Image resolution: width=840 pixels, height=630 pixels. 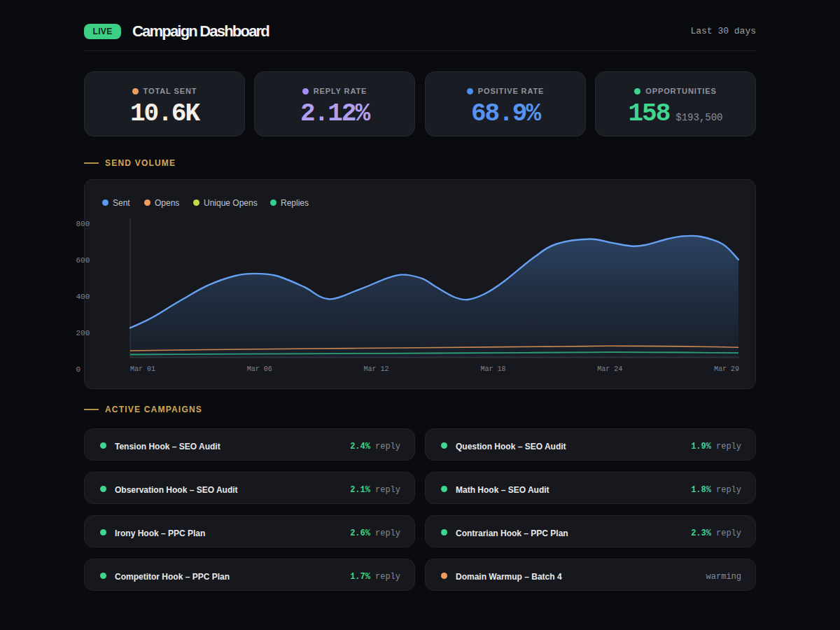 I want to click on svg-text: Mar 06, so click(x=260, y=370).